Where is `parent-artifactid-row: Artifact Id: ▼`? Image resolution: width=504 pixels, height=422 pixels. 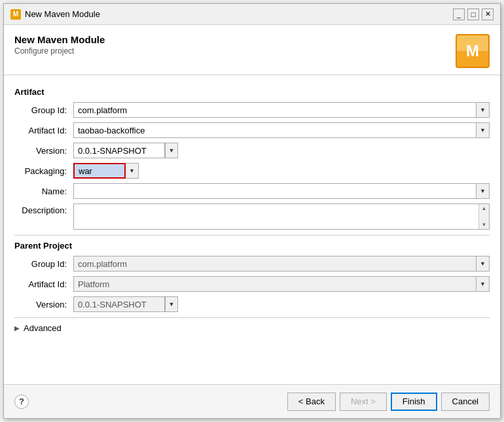 parent-artifactid-row: Artifact Id: ▼ is located at coordinates (252, 284).